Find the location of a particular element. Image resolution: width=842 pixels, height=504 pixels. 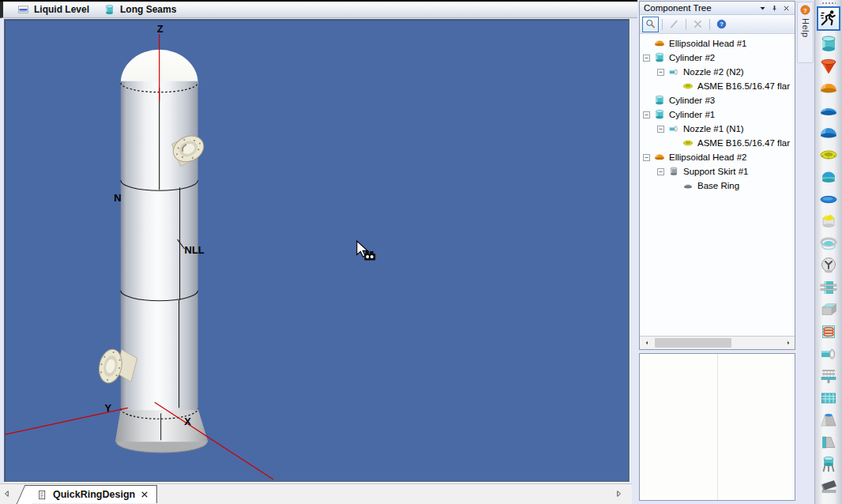

tree-item-label: Ellipsoidal Head #2 is located at coordinates (708, 157).